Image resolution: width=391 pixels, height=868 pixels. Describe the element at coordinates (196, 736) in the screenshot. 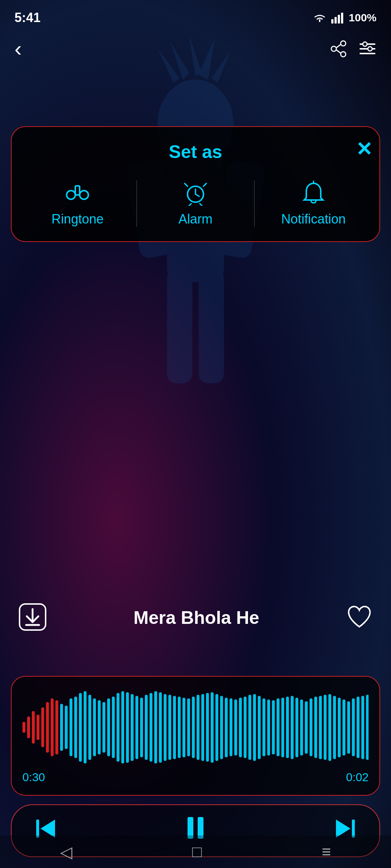

I see `waveform-container: 0:30 0:02` at that location.